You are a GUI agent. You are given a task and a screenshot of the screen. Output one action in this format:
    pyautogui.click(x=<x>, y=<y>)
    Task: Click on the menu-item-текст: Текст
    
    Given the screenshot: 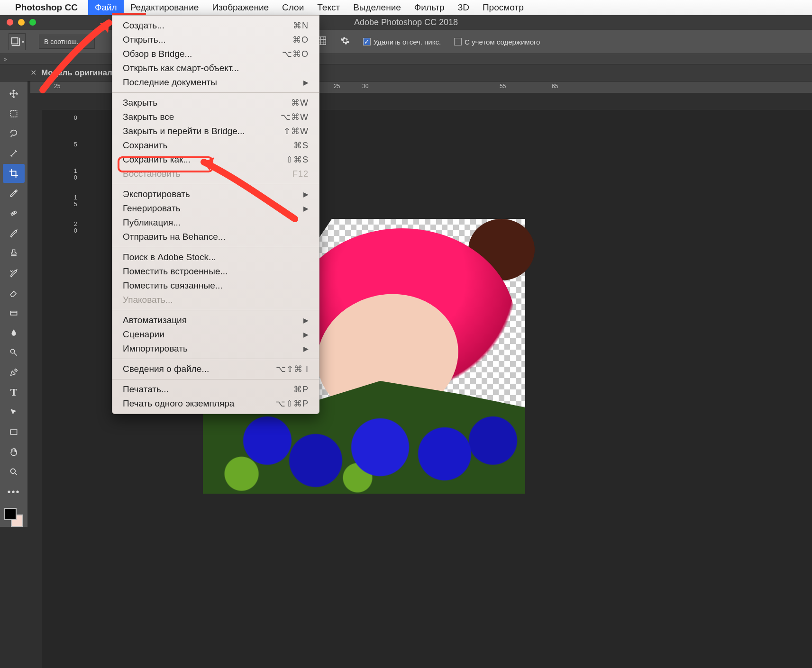 What is the action you would take?
    pyautogui.click(x=328, y=8)
    